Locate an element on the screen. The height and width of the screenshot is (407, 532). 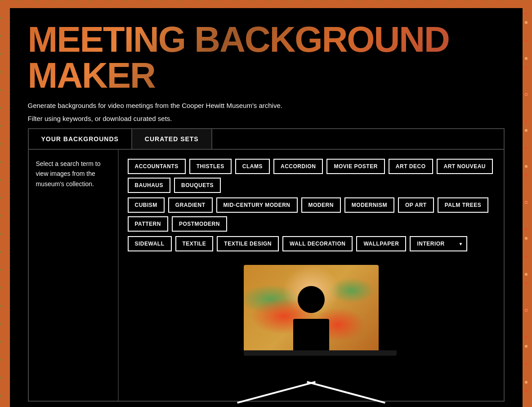
person-body-silhouette is located at coordinates (311, 335).